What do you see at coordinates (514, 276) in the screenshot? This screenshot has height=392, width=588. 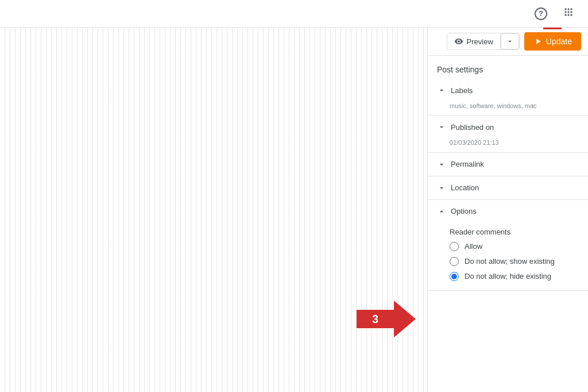 I see `no-hide-option: Do not allow; hide existing` at bounding box center [514, 276].